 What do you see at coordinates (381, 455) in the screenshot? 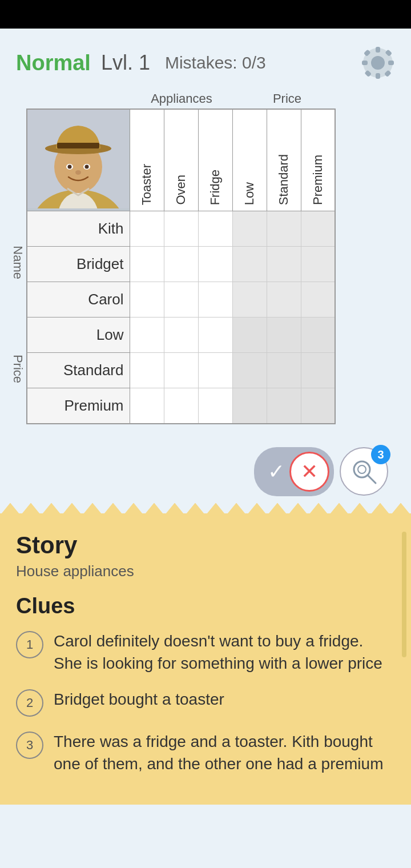
I see `hint-badge: 3` at bounding box center [381, 455].